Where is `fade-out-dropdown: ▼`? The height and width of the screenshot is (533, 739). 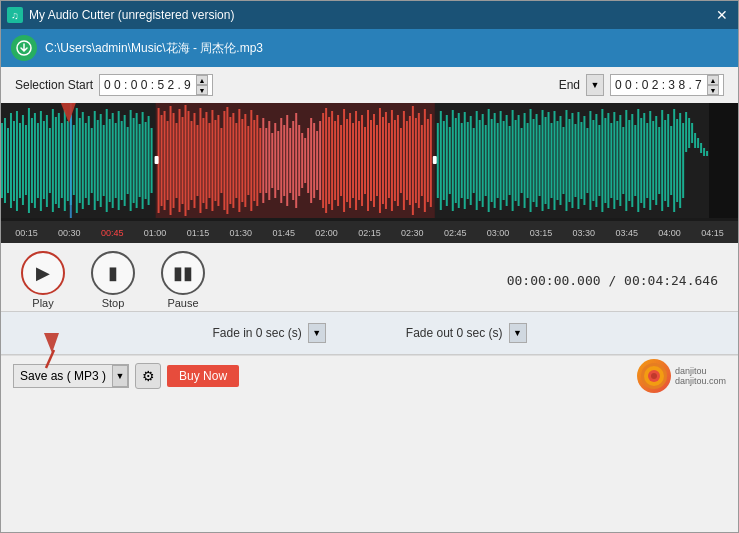 fade-out-dropdown: ▼ is located at coordinates (518, 333).